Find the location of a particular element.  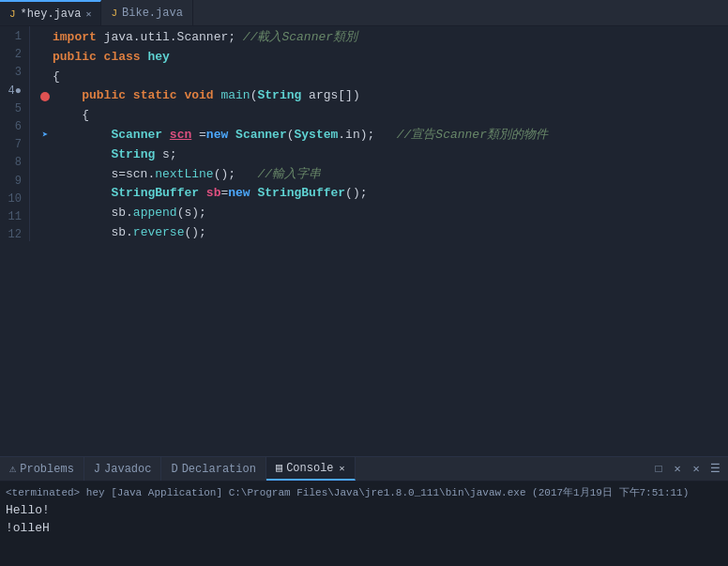

token: import is located at coordinates (79, 38).